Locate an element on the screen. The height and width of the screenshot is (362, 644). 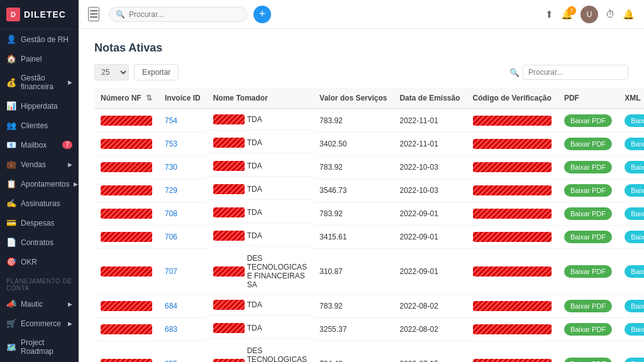
invoice-id-link: 753 is located at coordinates (171, 144).